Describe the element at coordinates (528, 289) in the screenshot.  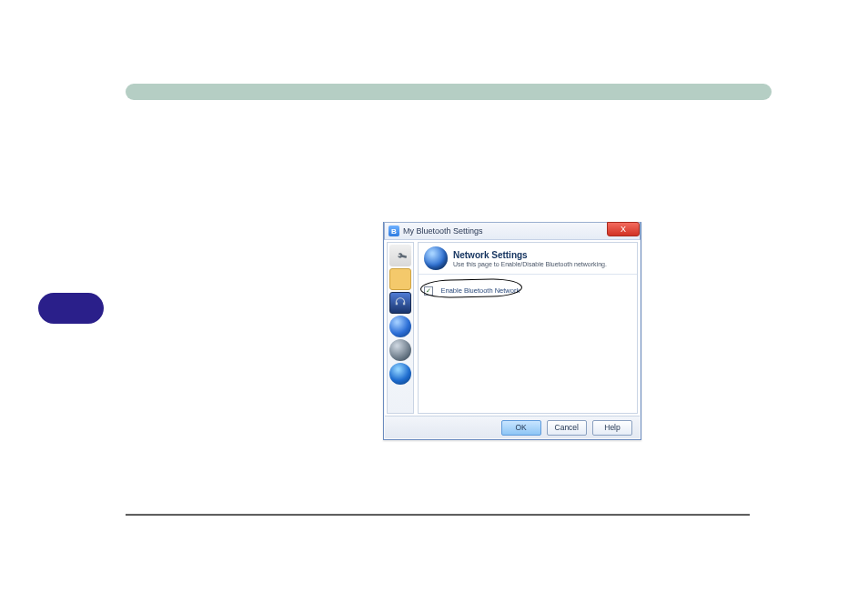
I see `enable-bluetooth-row: ✓ Enable Bluetooth Network` at that location.